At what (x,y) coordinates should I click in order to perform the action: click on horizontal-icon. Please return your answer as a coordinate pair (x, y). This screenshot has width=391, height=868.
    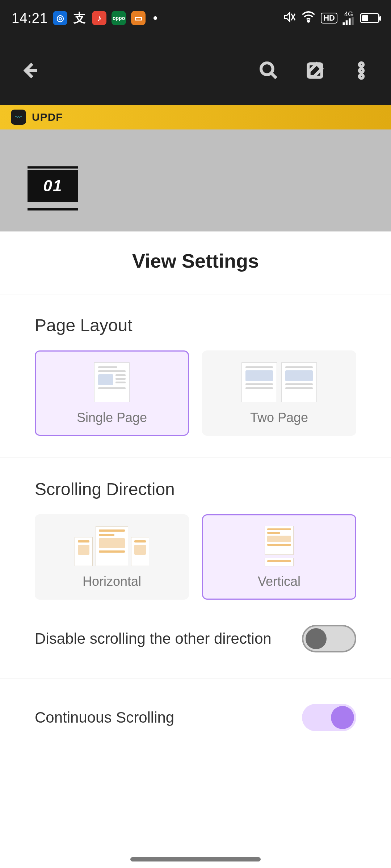
    Looking at the image, I should click on (112, 546).